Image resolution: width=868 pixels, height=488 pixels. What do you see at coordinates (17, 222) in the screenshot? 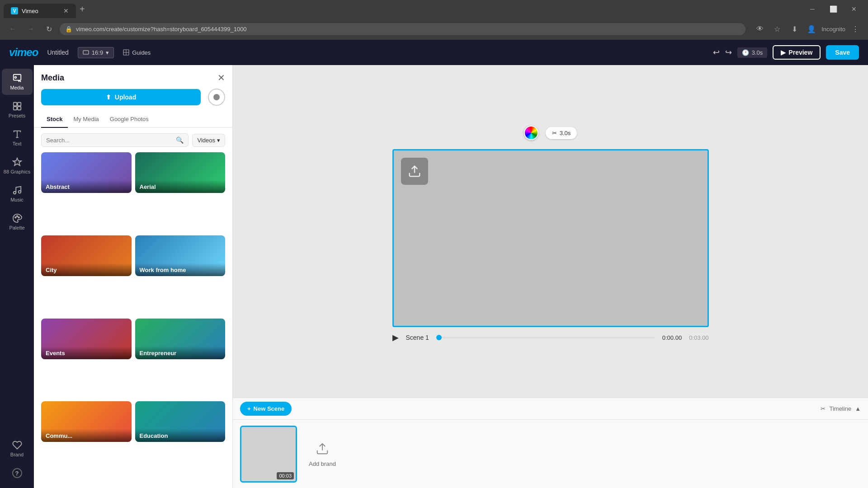
I see `sidebar-item-palette: Palette` at bounding box center [17, 222].